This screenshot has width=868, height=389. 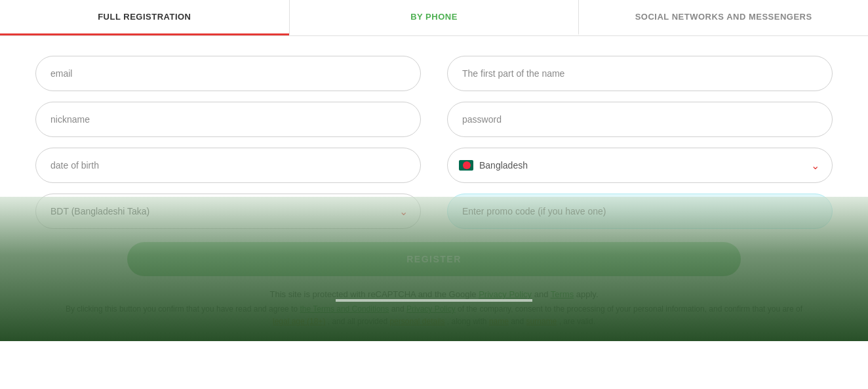 I want to click on dob-field, so click(x=228, y=165).